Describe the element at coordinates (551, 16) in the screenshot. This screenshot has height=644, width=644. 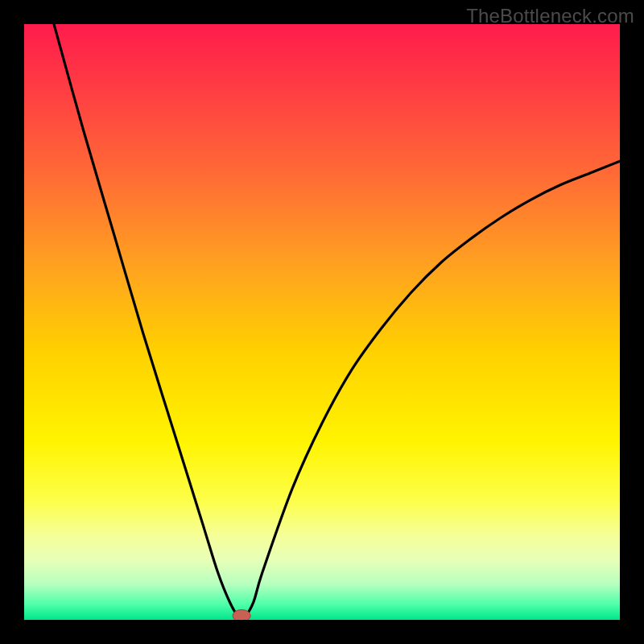
I see `watermark-label: TheBottleneck.com` at that location.